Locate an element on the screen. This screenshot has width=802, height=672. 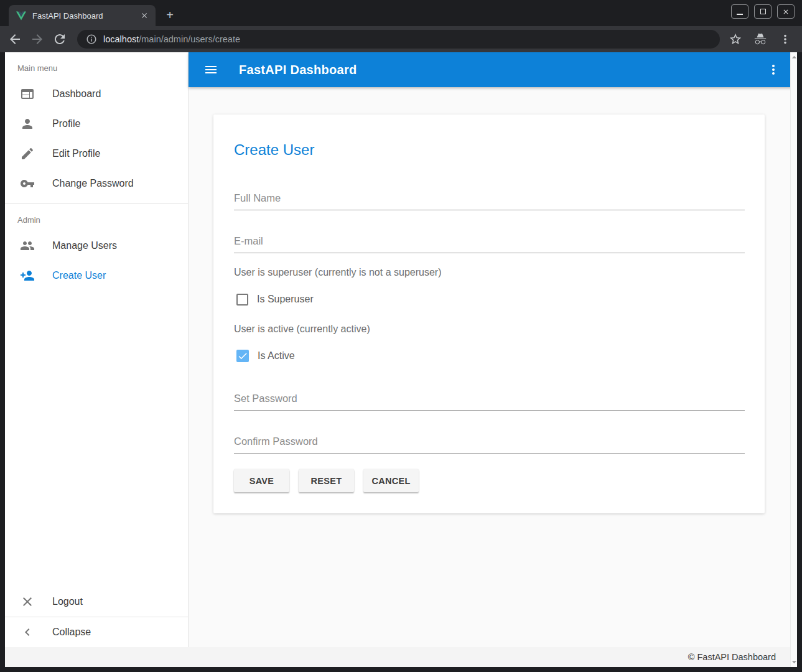
person-add-icon is located at coordinates (27, 276).